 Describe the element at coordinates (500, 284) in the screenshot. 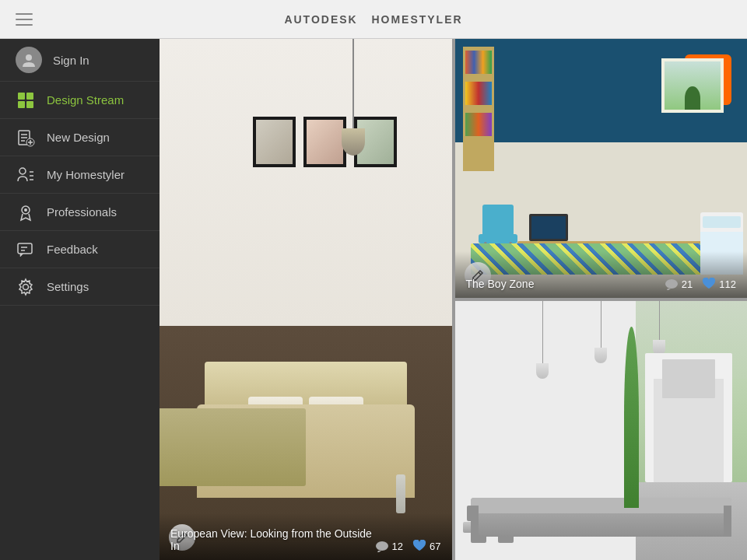

I see `boyzone-card-title: The Boy Zone` at that location.